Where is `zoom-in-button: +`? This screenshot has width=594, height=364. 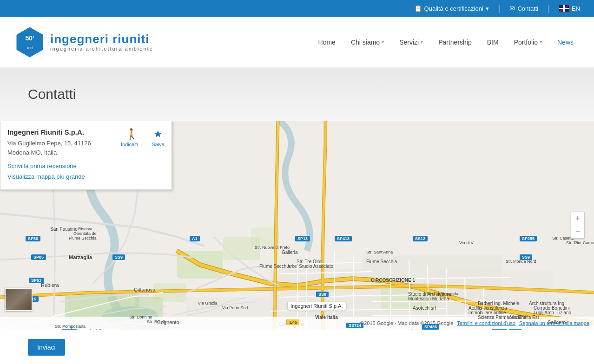
zoom-in-button: + is located at coordinates (578, 219).